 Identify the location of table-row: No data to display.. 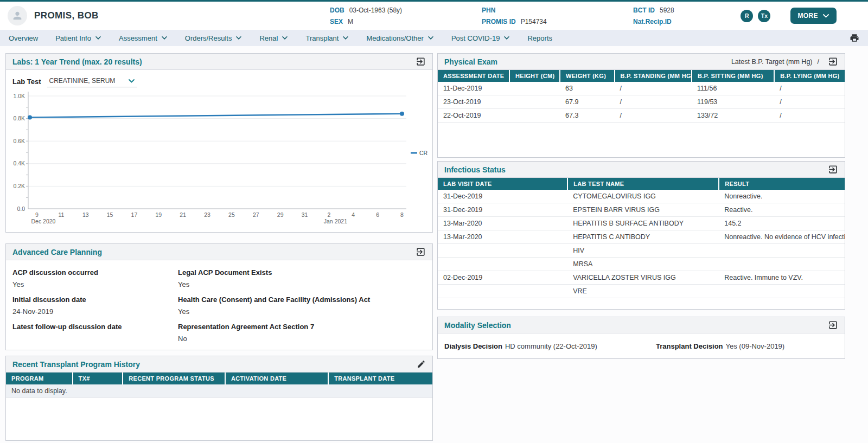
(219, 391).